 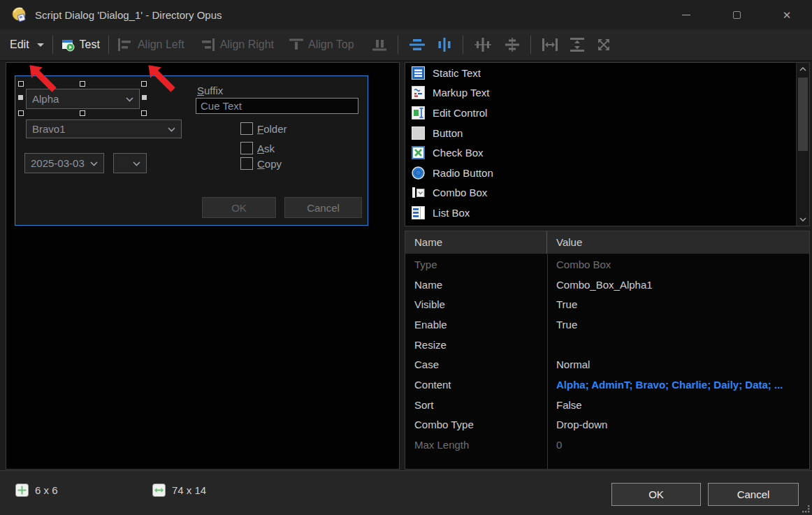 I want to click on suffix-label: Suffix, so click(x=210, y=91).